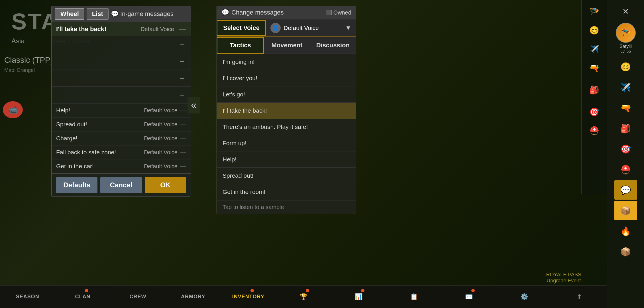 The width and height of the screenshot is (644, 308). I want to click on mail-icon: ✉️, so click(469, 297).